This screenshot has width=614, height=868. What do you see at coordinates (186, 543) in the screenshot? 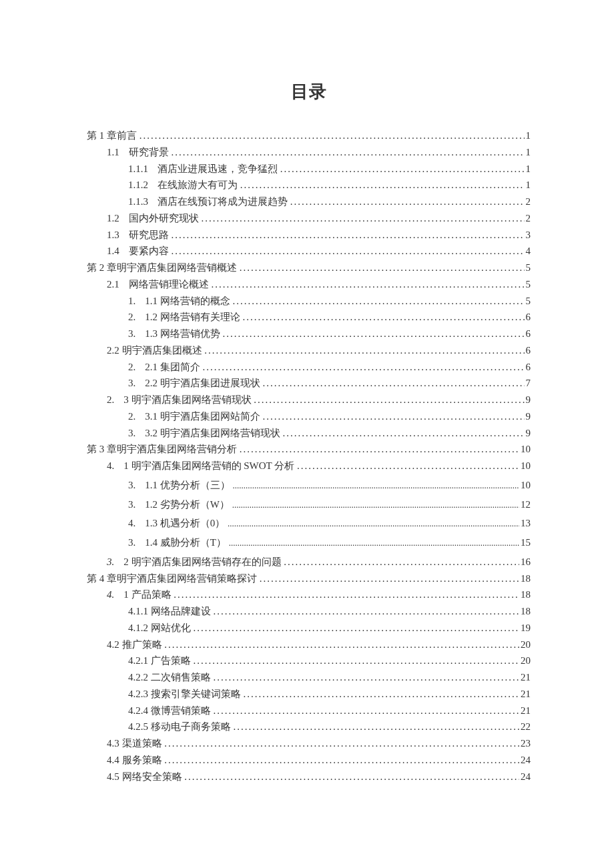
I see `toc-entry-label: 1.4 威胁分析（T）` at bounding box center [186, 543].